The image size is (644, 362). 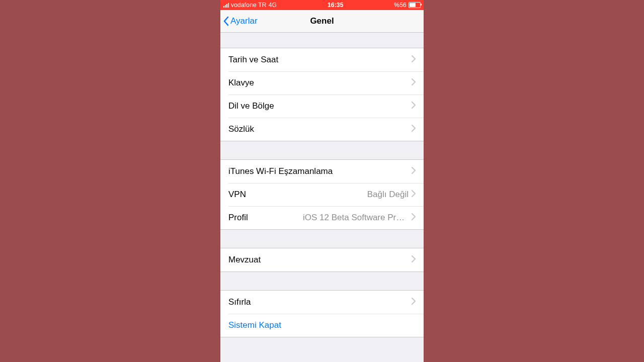 What do you see at coordinates (242, 83) in the screenshot?
I see `row-label: Klavye` at bounding box center [242, 83].